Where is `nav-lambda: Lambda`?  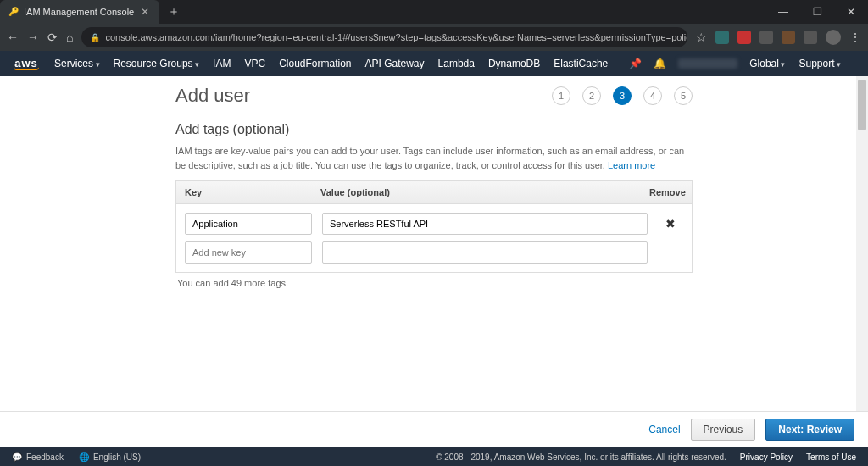 nav-lambda: Lambda is located at coordinates (456, 64).